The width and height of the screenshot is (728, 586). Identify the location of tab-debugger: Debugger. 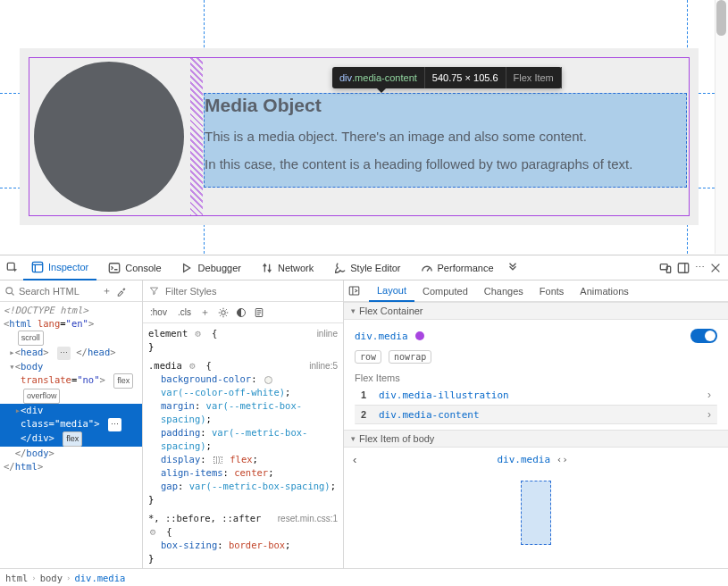
(211, 268).